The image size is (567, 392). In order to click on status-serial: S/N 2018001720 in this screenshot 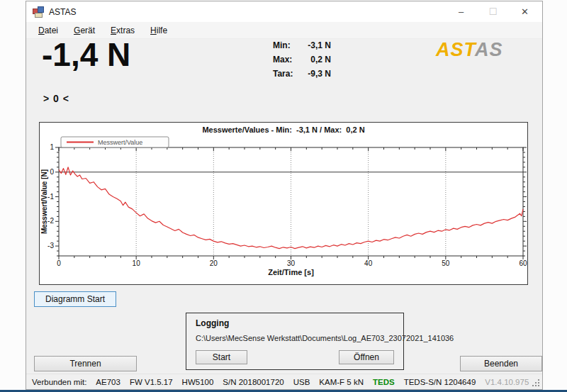, I will do `click(253, 382)`.